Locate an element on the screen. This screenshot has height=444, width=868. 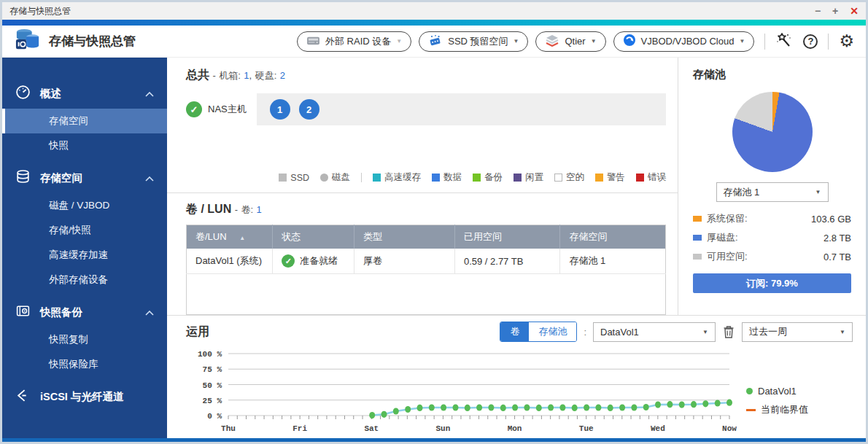
column-header-pool: 存储空间 is located at coordinates (613, 238).